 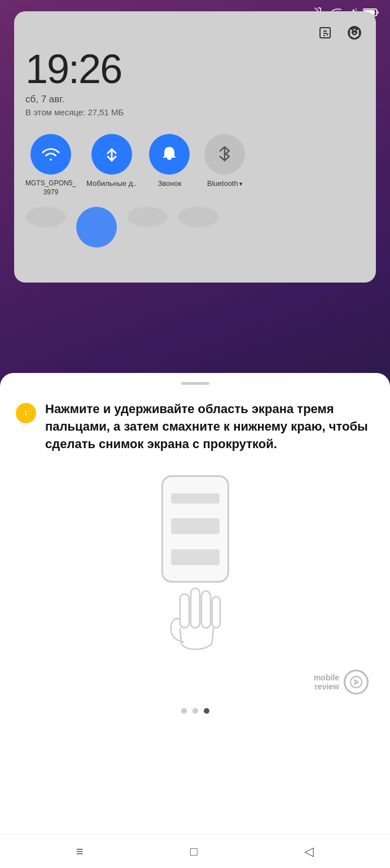 I want to click on watermark-icon, so click(x=356, y=682).